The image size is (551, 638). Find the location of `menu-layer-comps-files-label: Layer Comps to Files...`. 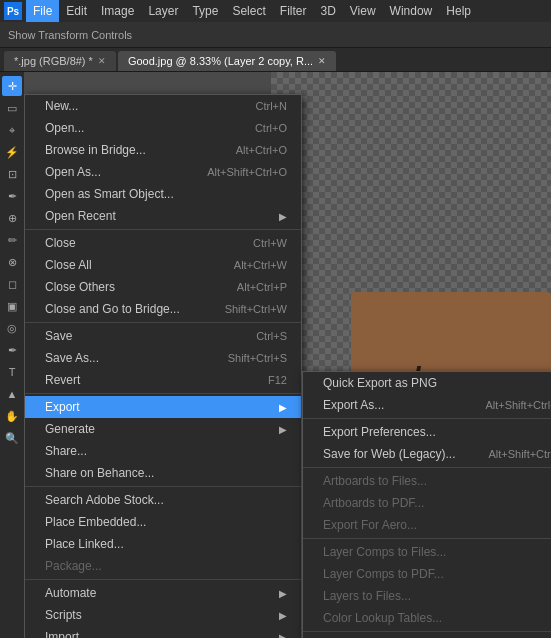

menu-layer-comps-files-label: Layer Comps to Files... is located at coordinates (437, 552).